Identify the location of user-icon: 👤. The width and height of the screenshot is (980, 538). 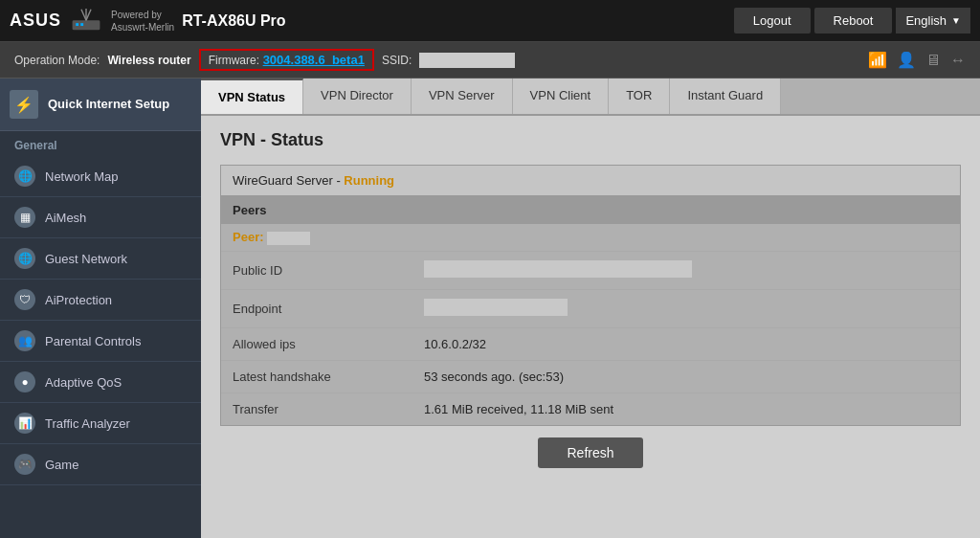
(906, 59).